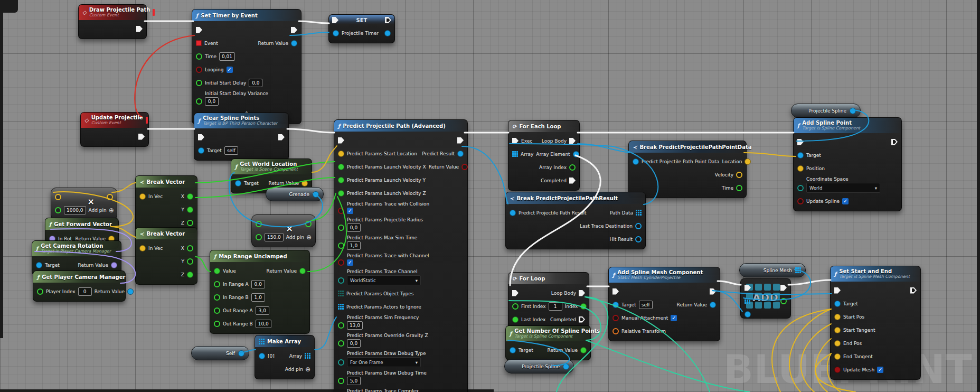  What do you see at coordinates (766, 298) in the screenshot?
I see `node-add-array-element: ADD` at bounding box center [766, 298].